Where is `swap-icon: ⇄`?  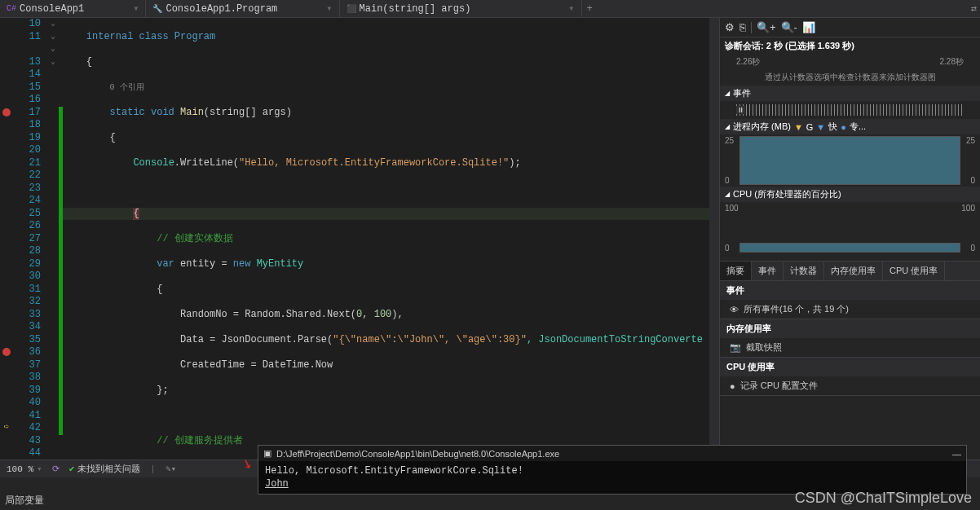 swap-icon: ⇄ is located at coordinates (973, 8).